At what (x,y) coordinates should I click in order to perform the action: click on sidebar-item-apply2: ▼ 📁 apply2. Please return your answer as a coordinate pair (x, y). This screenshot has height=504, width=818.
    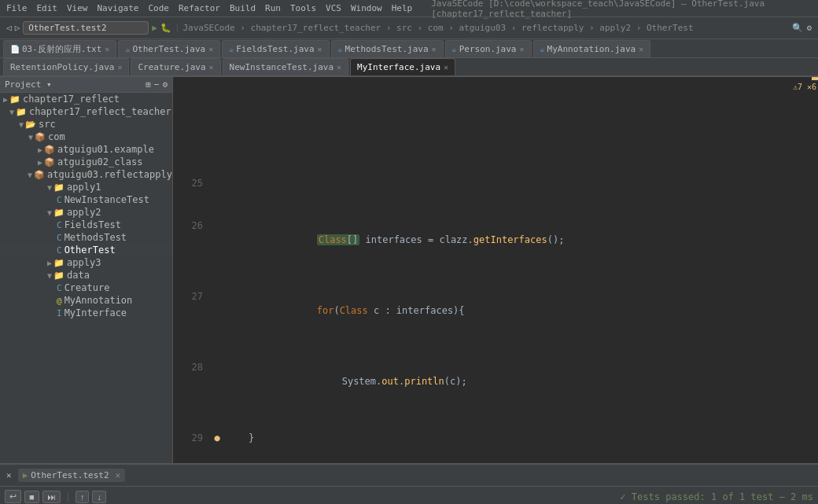
    Looking at the image, I should click on (87, 212).